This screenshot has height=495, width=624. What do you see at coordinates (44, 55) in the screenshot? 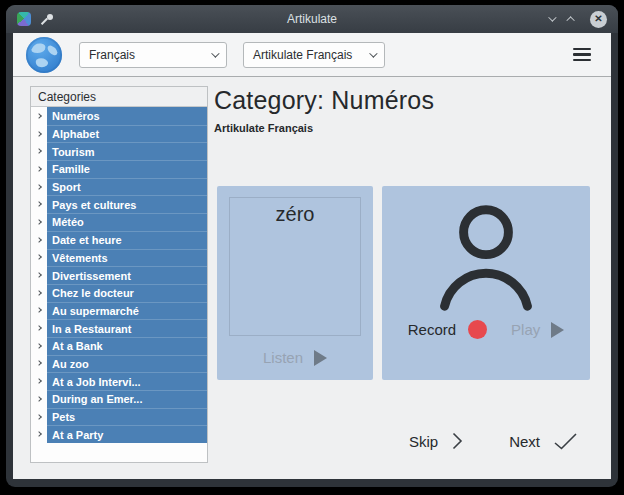
I see `globe-logo-icon` at bounding box center [44, 55].